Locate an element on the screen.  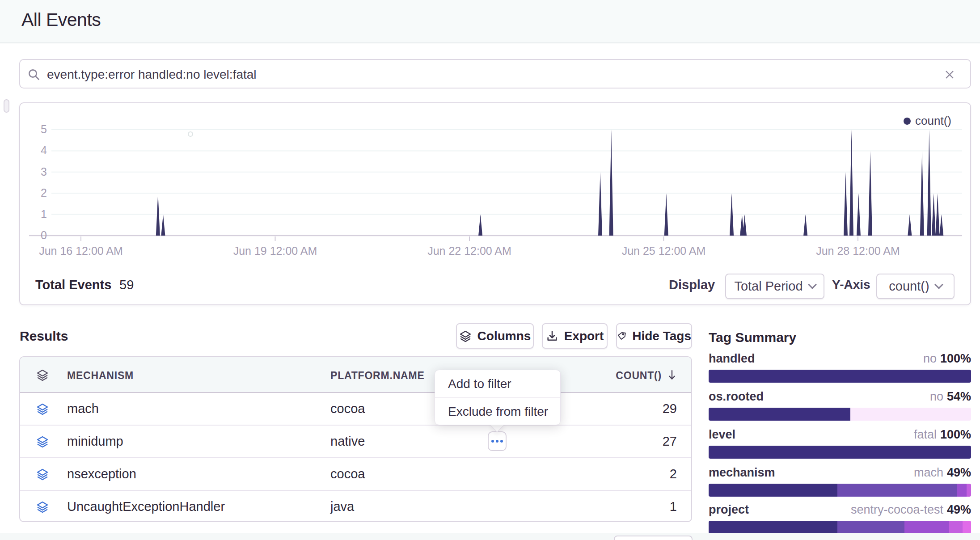
y-tick-label: 1 is located at coordinates (34, 215).